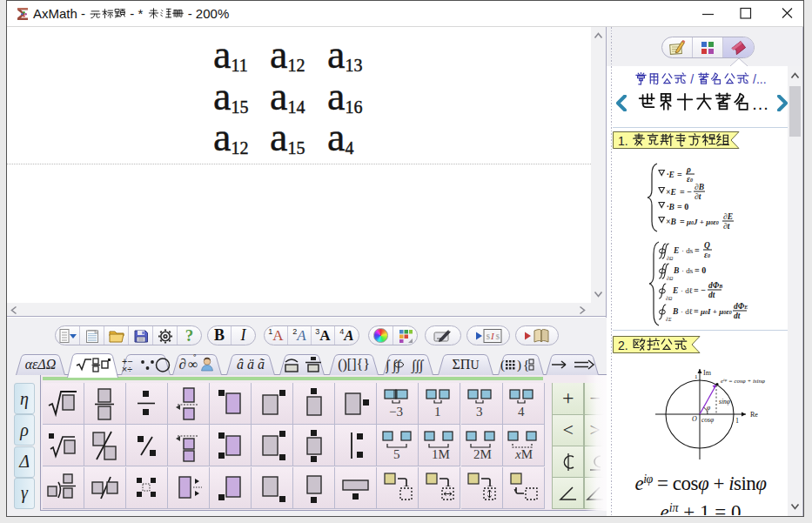 The width and height of the screenshot is (812, 523). Describe the element at coordinates (482, 454) in the screenshot. I see `svg-text: 2M` at that location.